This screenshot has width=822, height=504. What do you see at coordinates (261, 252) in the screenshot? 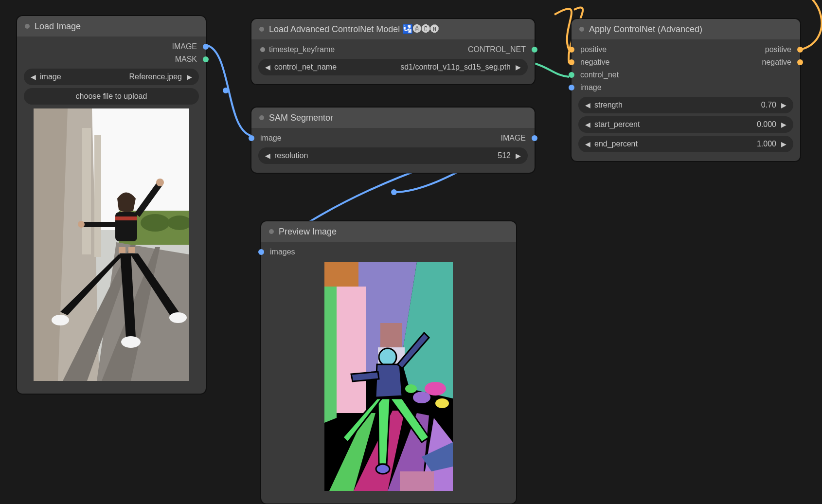
I see `port-in-images` at bounding box center [261, 252].